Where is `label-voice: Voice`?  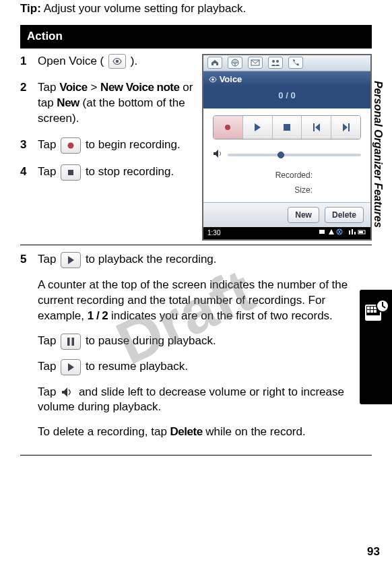 label-voice: Voice is located at coordinates (73, 88).